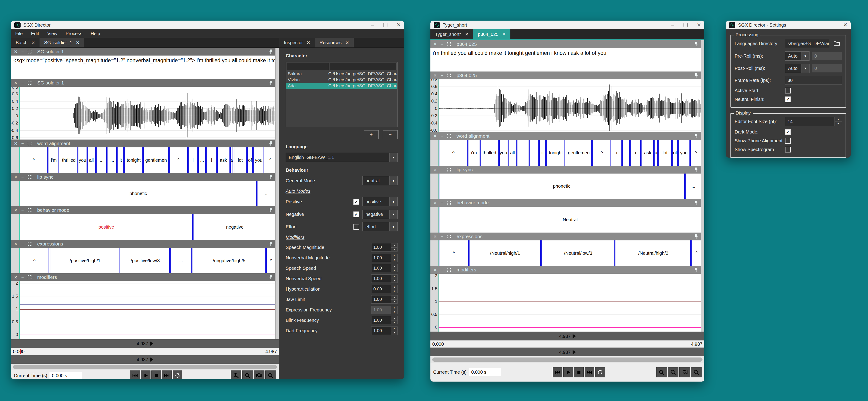 The height and width of the screenshot is (401, 868). Describe the element at coordinates (147, 335) in the screenshot. I see `modifier-curve` at that location.